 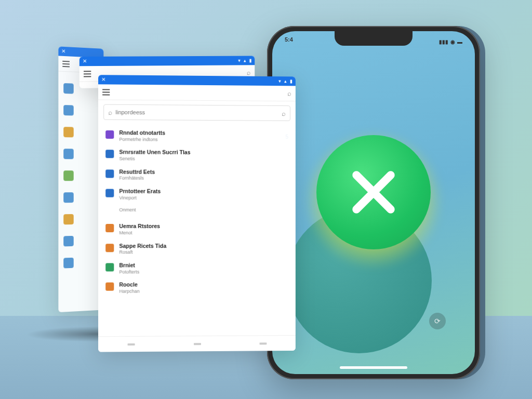 What do you see at coordinates (201, 272) in the screenshot?
I see `item-subtitle: Potofterts` at bounding box center [201, 272].